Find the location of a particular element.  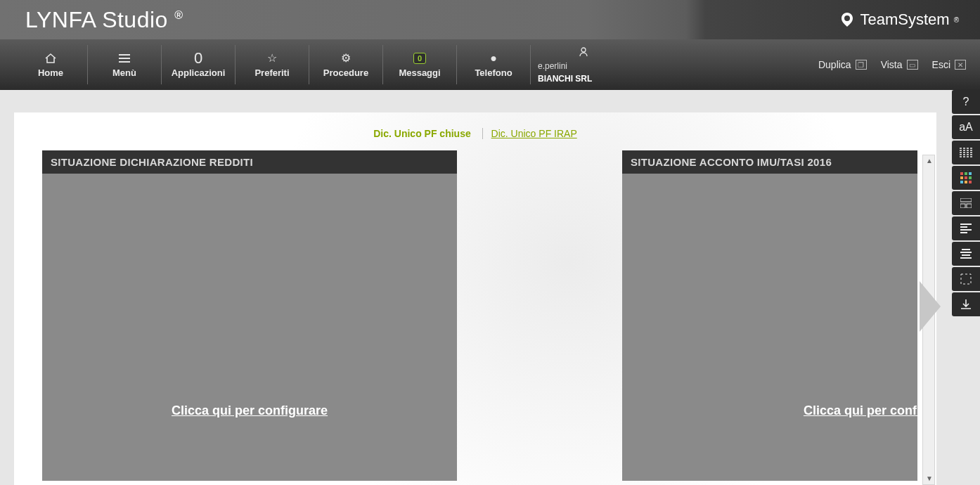

procedures-button: ⚙ Procedure is located at coordinates (346, 65).